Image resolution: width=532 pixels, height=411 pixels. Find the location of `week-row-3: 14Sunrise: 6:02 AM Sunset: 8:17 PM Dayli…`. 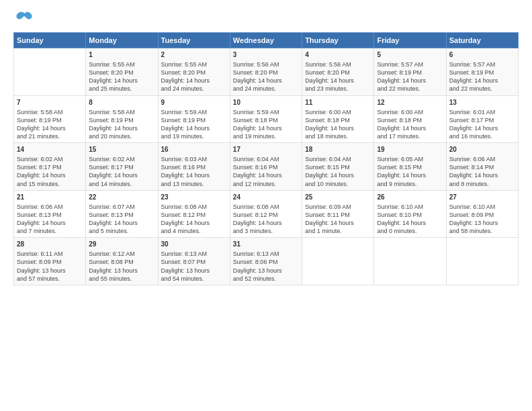

week-row-3: 14Sunrise: 6:02 AM Sunset: 8:17 PM Dayli… is located at coordinates (266, 167).